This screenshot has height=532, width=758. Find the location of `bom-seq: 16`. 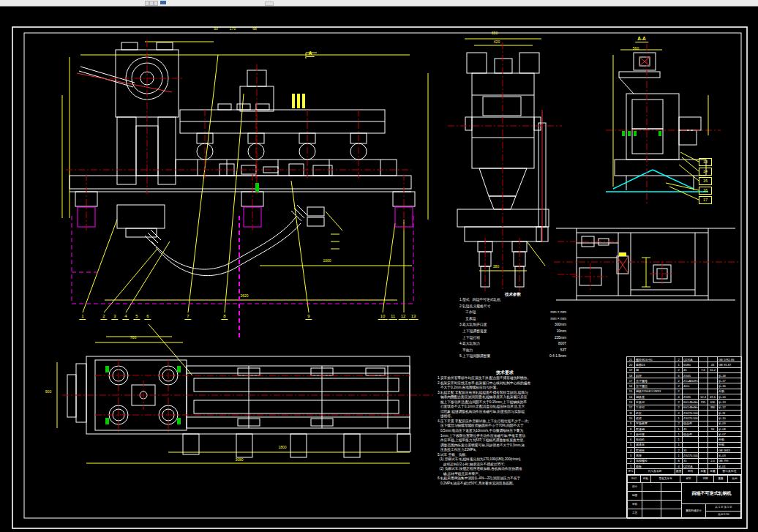

bom-seq: 16 is located at coordinates (631, 386).